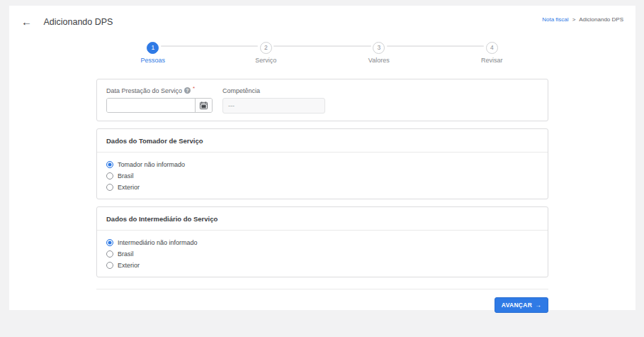  Describe the element at coordinates (521, 305) in the screenshot. I see `advance-button: AVANÇAR →` at that location.